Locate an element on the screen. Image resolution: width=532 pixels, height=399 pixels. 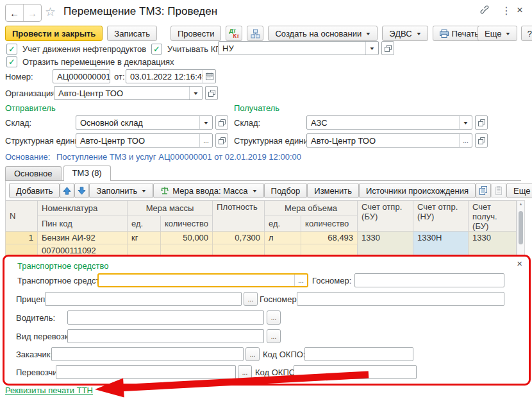
cell-vol-unit: л is located at coordinates (283, 238).